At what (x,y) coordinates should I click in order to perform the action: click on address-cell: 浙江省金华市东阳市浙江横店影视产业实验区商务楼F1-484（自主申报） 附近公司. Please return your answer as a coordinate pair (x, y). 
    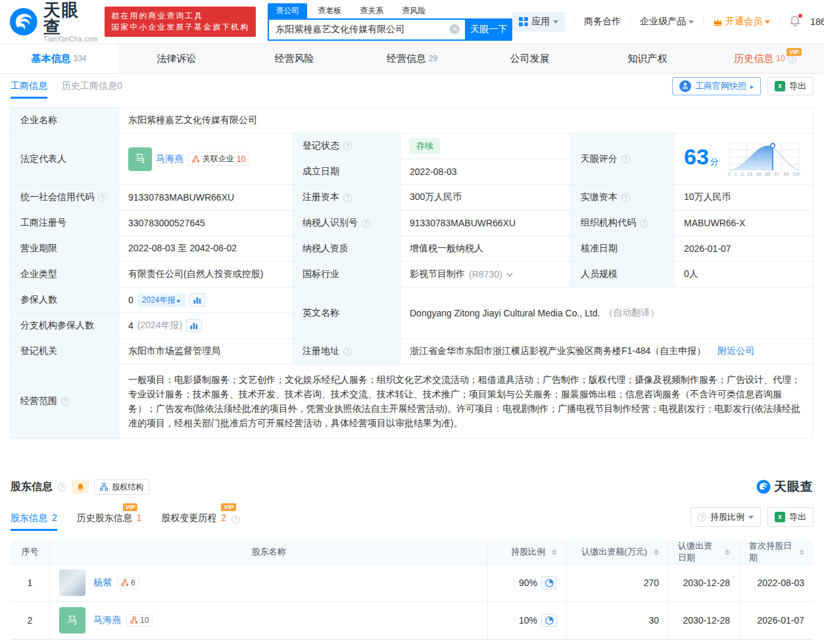
    Looking at the image, I should click on (607, 351).